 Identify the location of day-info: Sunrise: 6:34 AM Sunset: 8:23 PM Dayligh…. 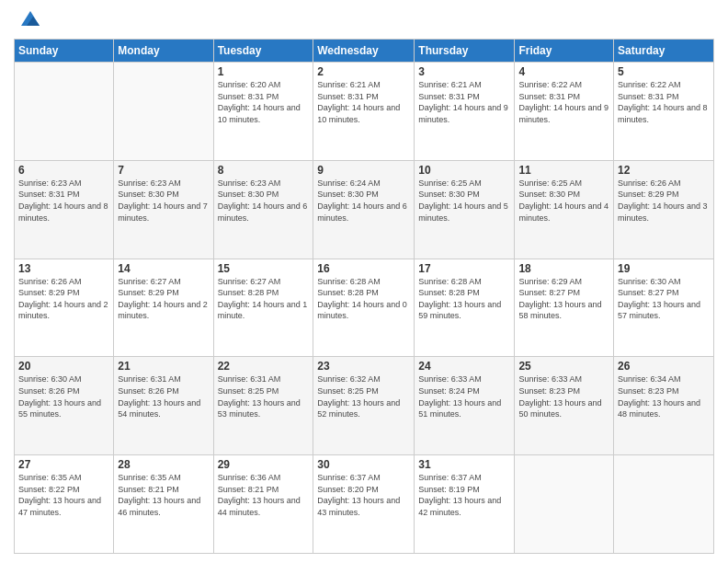
(664, 396).